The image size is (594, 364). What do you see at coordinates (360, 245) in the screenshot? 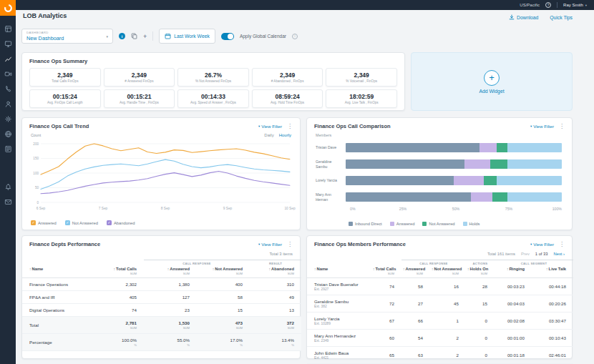
I see `members-panel-title: Finance Ops Members Performance` at bounding box center [360, 245].